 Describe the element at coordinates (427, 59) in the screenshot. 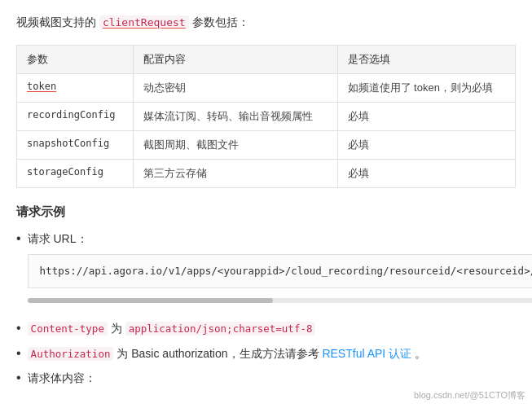

I see `col-required: 是否选填` at that location.